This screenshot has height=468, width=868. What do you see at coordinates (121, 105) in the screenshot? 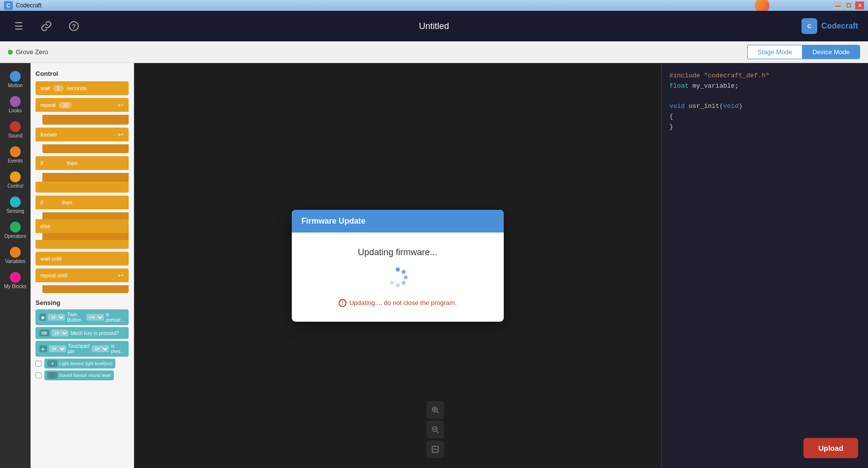
I see `repeat-arrow-icon: ↩` at bounding box center [121, 105].